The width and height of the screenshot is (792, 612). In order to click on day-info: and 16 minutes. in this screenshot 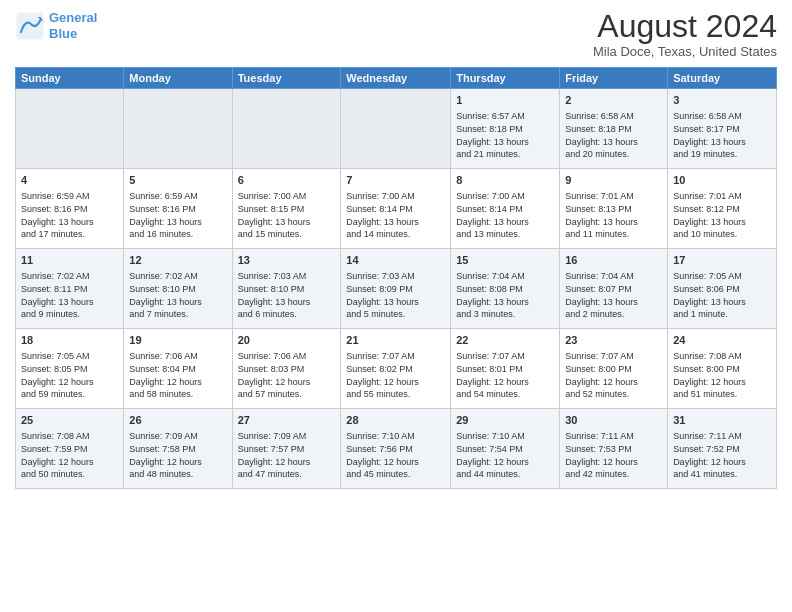, I will do `click(178, 234)`.